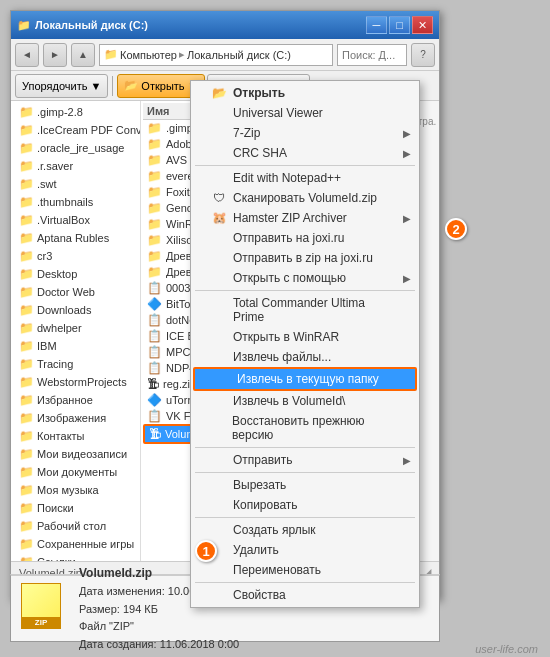  What do you see at coordinates (254, 645) in the screenshot?
I see `file-created: Дата создания: 11.06.2018 0:00` at bounding box center [254, 645].